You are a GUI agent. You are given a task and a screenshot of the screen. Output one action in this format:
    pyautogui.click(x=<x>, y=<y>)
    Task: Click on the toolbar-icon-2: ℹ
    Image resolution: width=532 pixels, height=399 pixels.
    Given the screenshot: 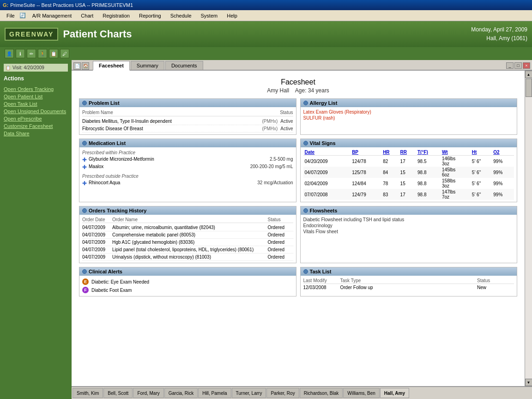 What is the action you would take?
    pyautogui.click(x=20, y=54)
    